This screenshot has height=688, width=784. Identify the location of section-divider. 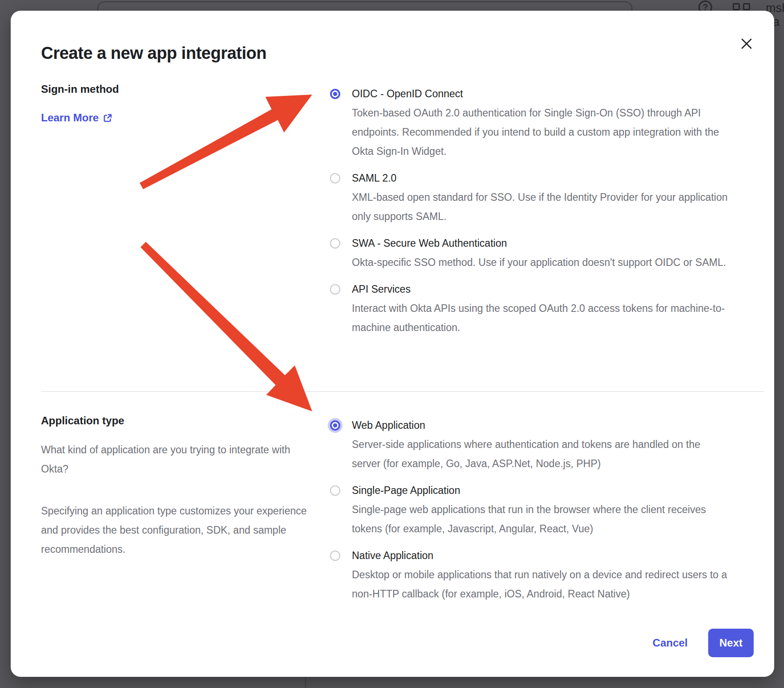
(403, 392).